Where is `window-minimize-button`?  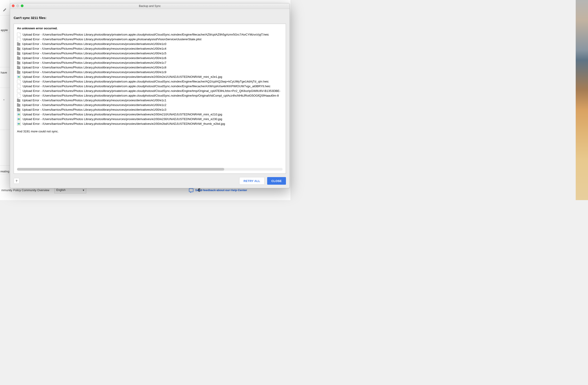
window-minimize-button is located at coordinates (18, 6).